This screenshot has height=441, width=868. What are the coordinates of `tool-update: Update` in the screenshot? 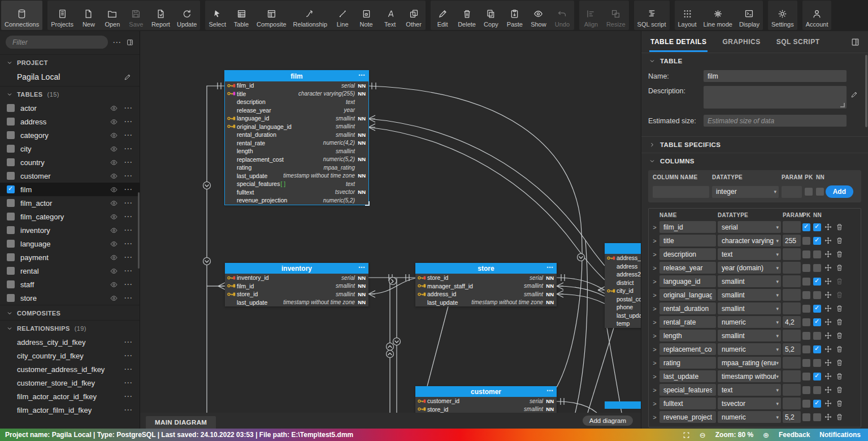 It's located at (186, 15).